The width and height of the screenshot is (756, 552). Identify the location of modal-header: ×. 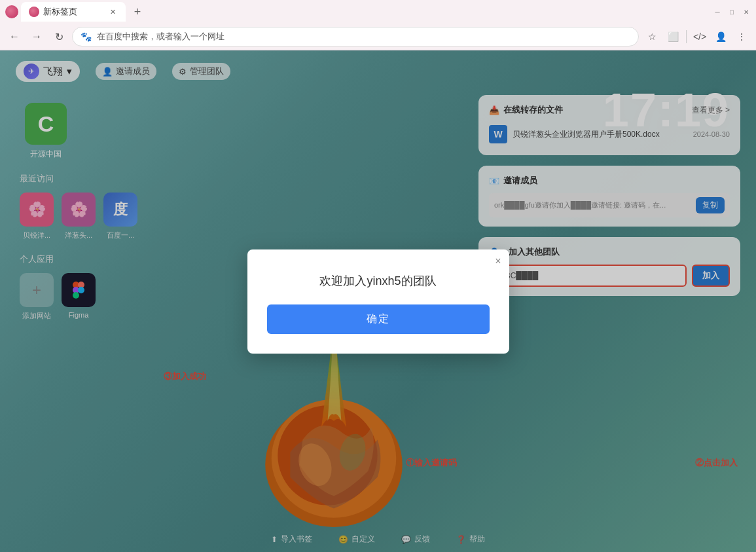
(378, 258).